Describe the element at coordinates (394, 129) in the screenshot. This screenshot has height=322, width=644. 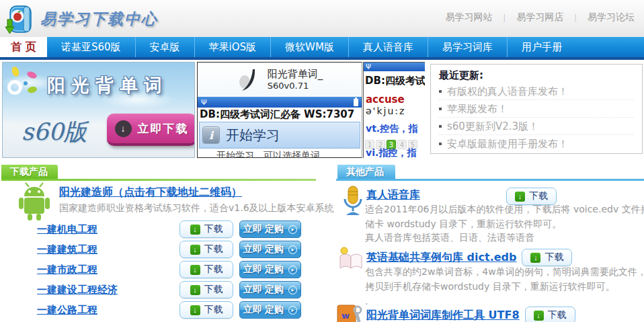
I see `meaning-vt: vt.控告，指` at that location.